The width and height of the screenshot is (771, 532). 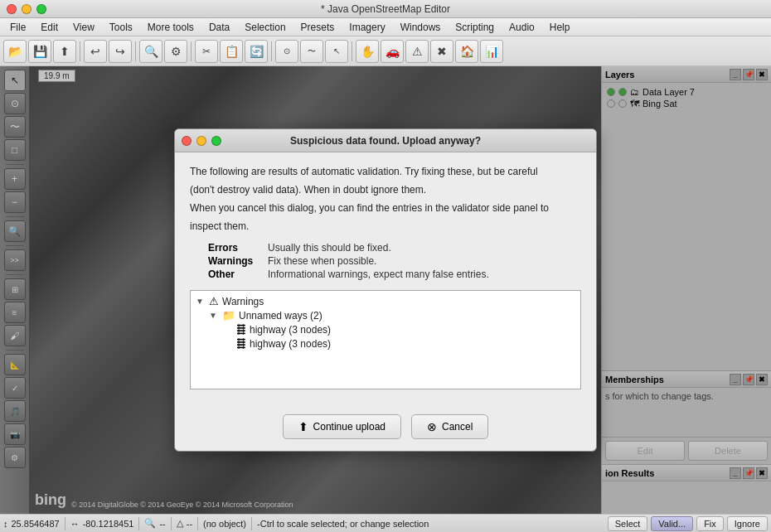 I want to click on tree-way-icon-2: 🛤, so click(x=240, y=343).